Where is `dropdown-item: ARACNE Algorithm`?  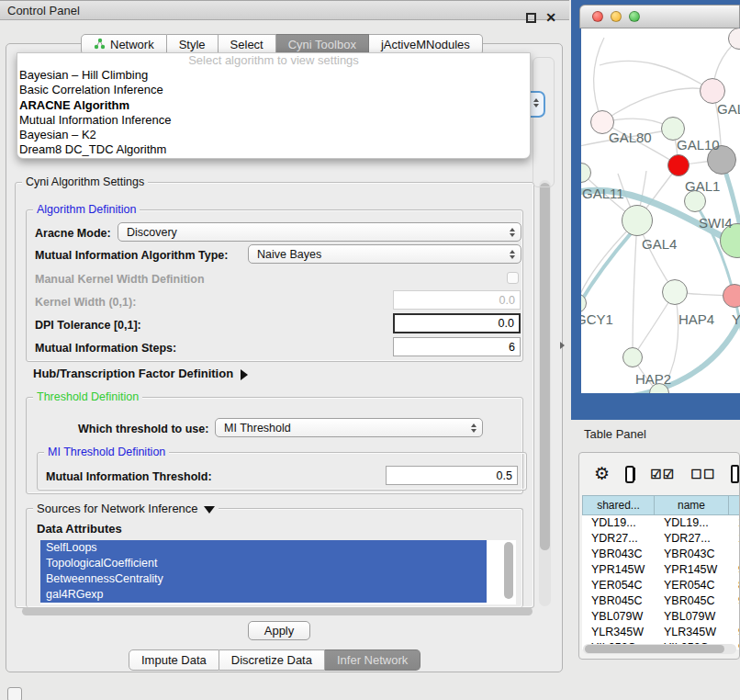
dropdown-item: ARACNE Algorithm is located at coordinates (274, 106).